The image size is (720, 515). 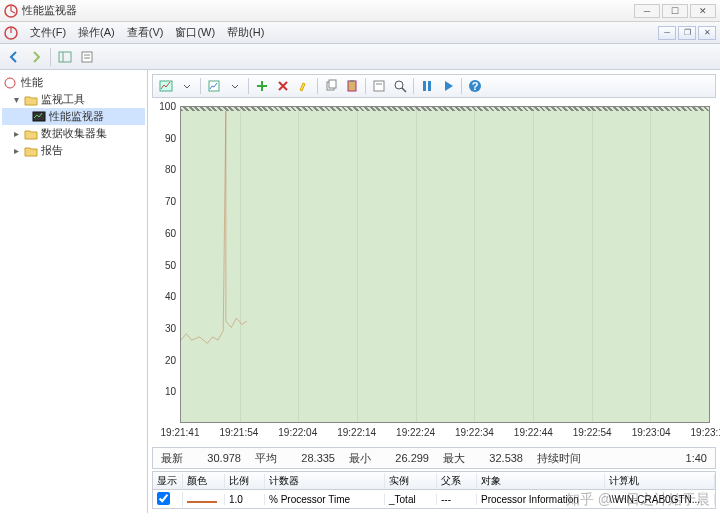 I want to click on view-dropdown-button, so click(x=187, y=86).